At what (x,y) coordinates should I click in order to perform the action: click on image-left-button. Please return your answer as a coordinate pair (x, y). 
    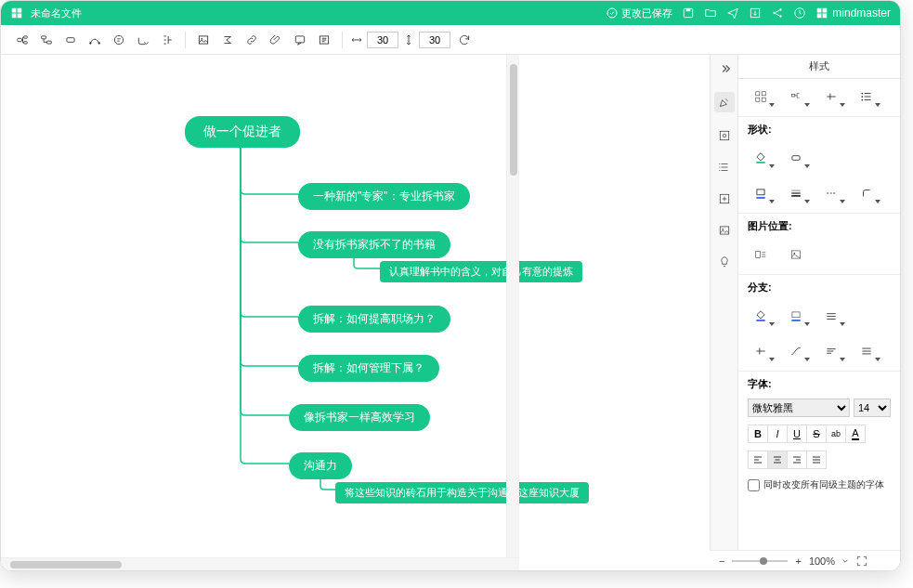
    Looking at the image, I should click on (761, 255).